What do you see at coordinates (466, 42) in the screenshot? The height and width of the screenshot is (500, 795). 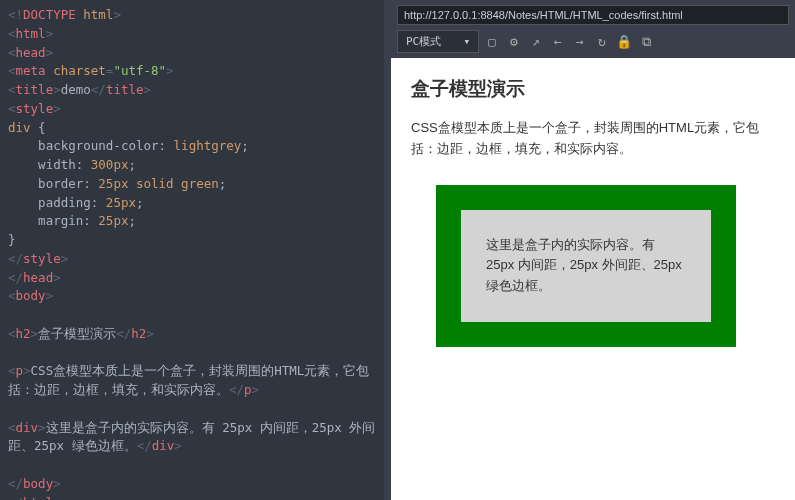 I see `chevron-down-icon: ▾` at bounding box center [466, 42].